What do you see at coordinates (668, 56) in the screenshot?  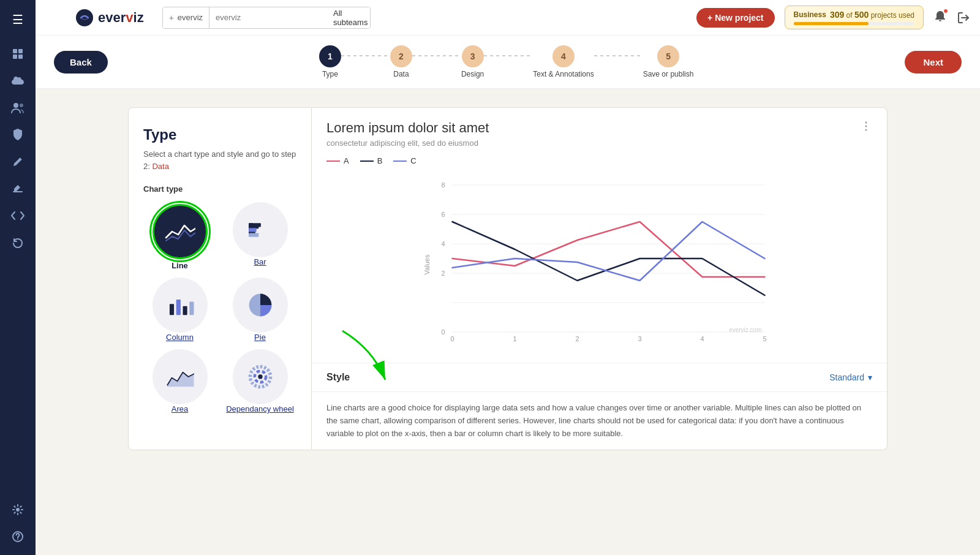 I see `step-circle-5: 5` at bounding box center [668, 56].